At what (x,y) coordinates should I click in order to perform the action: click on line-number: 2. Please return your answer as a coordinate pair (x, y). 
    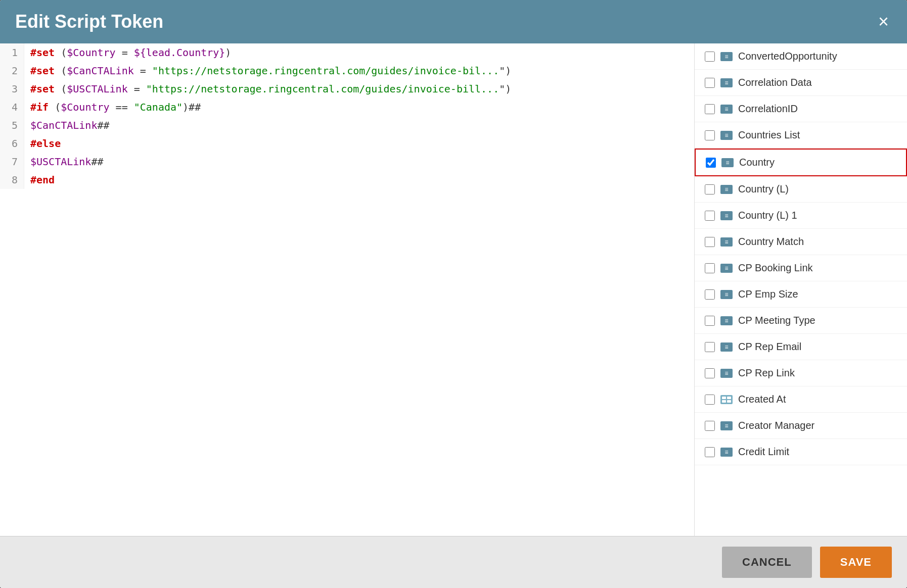
    Looking at the image, I should click on (12, 71).